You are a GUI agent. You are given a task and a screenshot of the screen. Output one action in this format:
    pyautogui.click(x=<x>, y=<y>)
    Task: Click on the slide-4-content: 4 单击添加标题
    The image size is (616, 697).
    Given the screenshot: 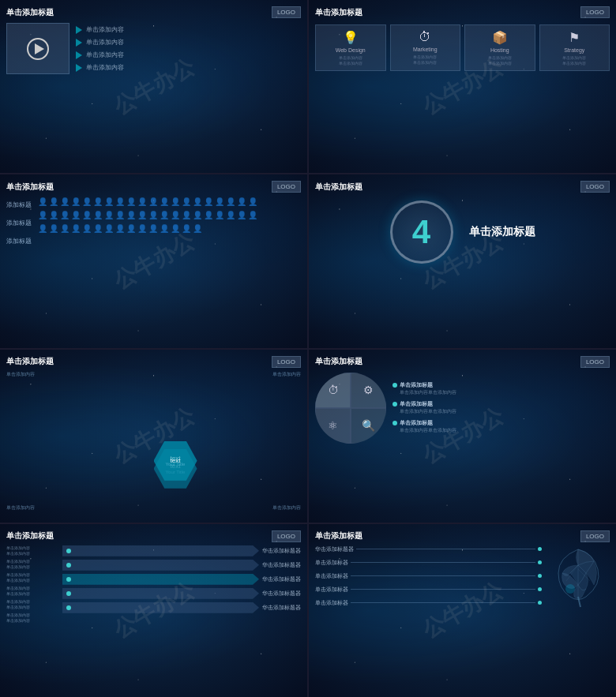 What is the action you would take?
    pyautogui.click(x=463, y=232)
    